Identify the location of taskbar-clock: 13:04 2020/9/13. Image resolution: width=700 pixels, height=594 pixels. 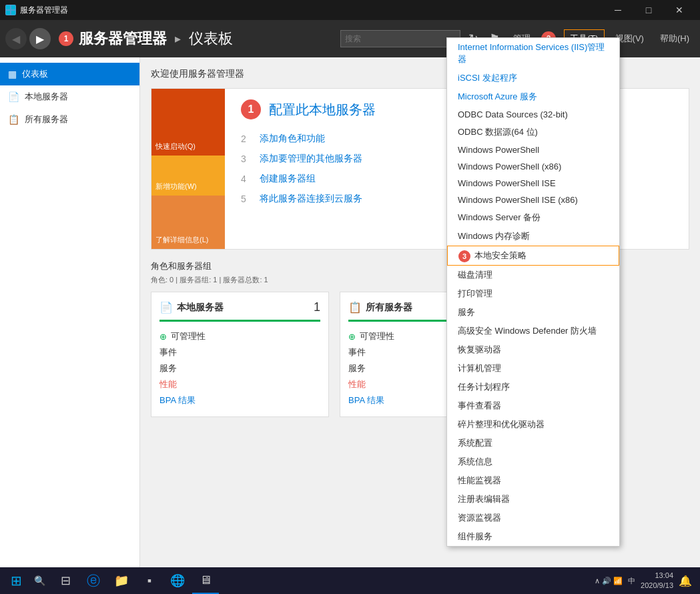
(657, 581).